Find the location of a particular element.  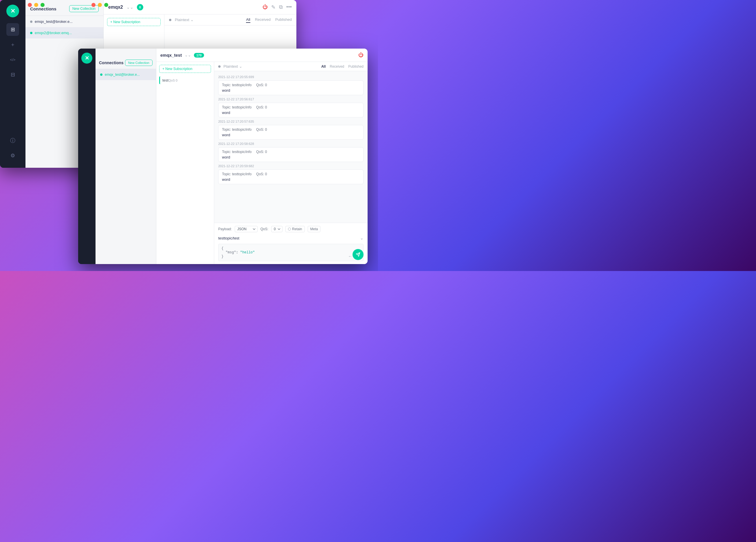

back-copy-button: ⧉ is located at coordinates (281, 7).